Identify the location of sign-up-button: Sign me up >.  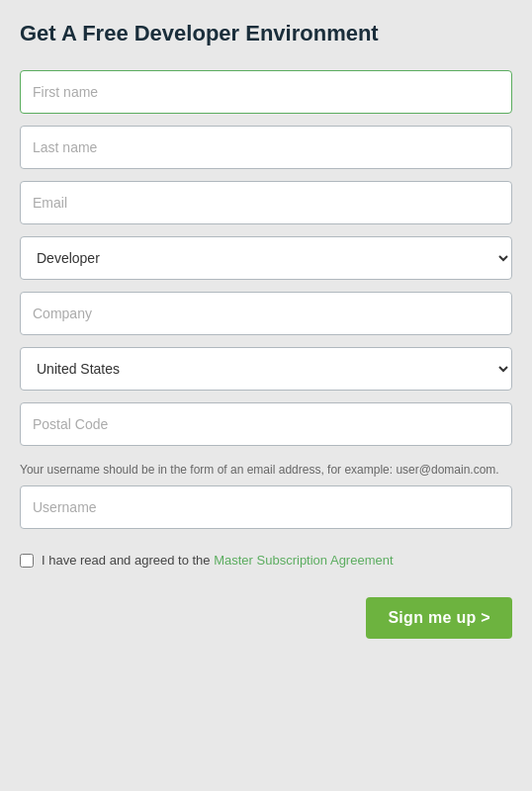
(439, 618).